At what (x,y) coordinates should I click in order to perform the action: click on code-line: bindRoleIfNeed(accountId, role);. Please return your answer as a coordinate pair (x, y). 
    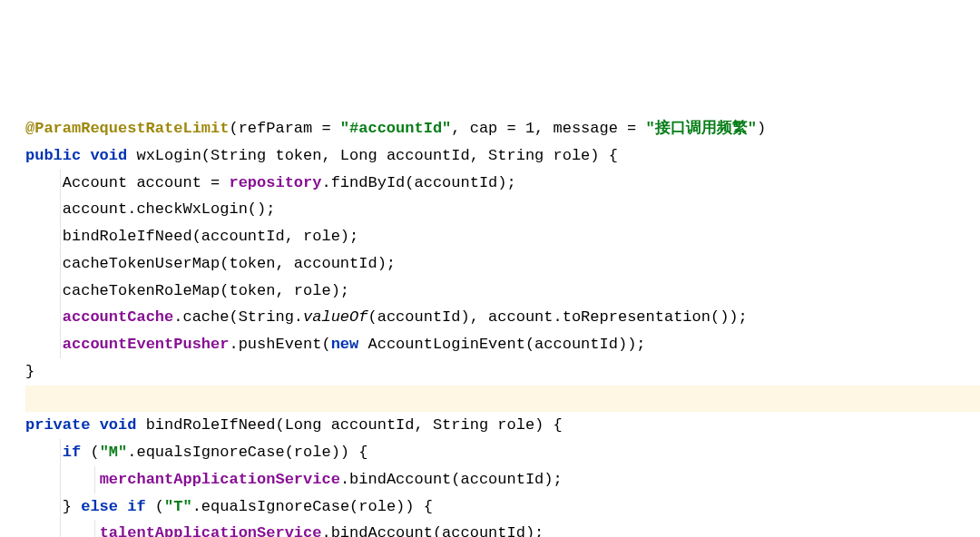
    Looking at the image, I should click on (503, 237).